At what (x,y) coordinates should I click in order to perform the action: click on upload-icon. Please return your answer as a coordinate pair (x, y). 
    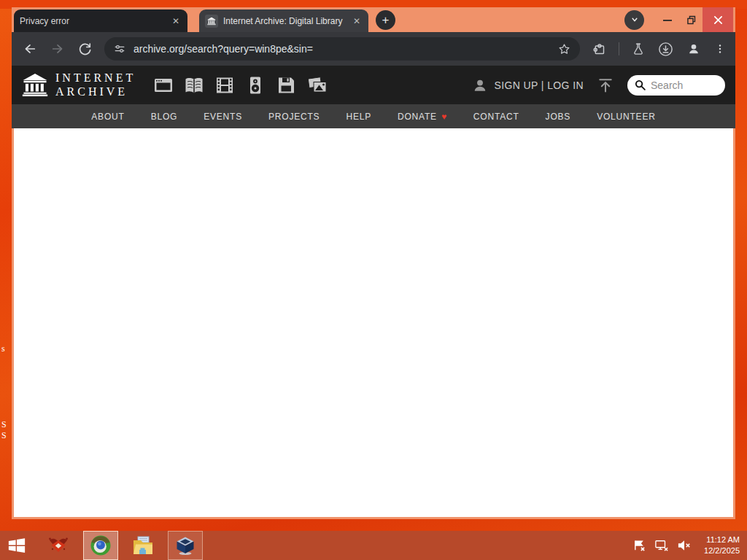
    Looking at the image, I should click on (605, 85).